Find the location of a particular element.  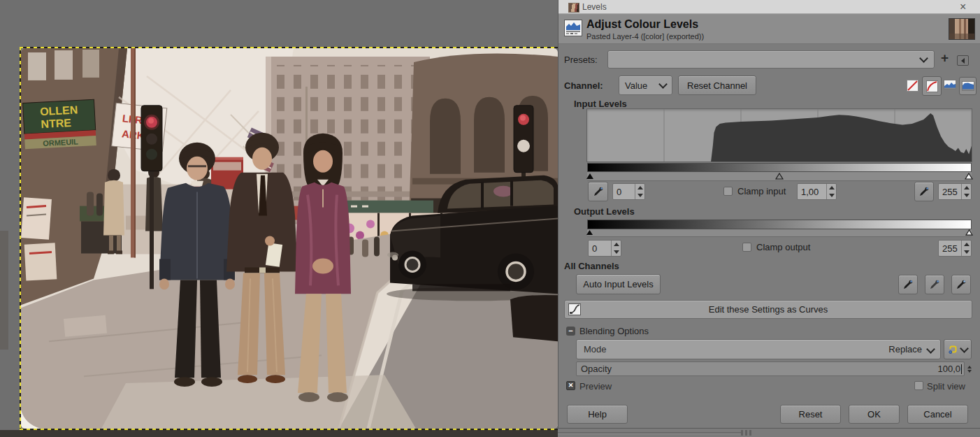

split-view-label: Split view is located at coordinates (946, 386).